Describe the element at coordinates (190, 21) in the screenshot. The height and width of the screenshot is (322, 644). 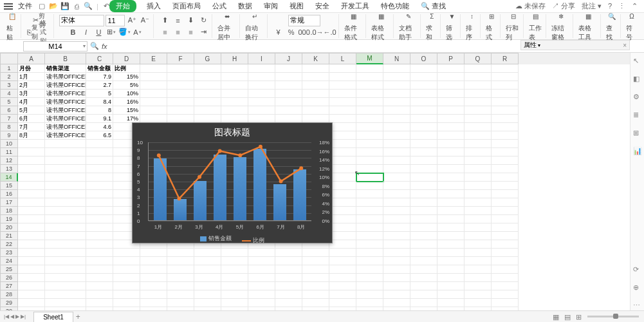
I see `align-bottom-icon: ⬇` at that location.